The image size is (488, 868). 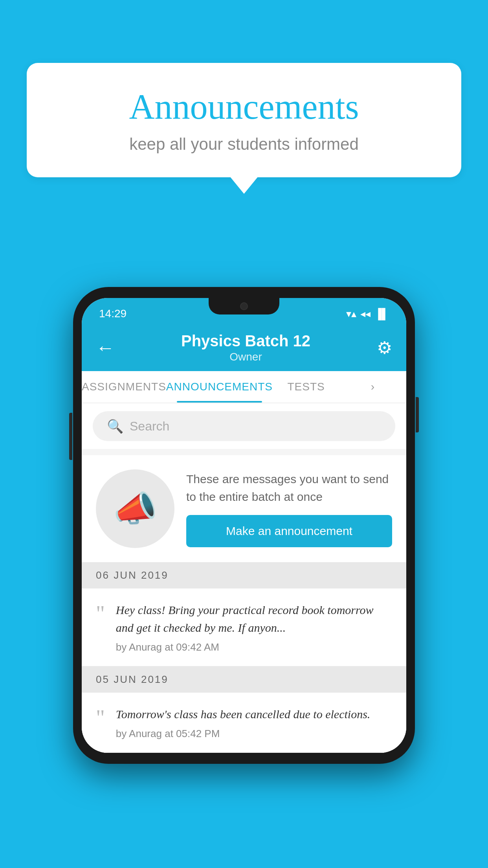 I want to click on tab-tests: TESTS, so click(x=306, y=387).